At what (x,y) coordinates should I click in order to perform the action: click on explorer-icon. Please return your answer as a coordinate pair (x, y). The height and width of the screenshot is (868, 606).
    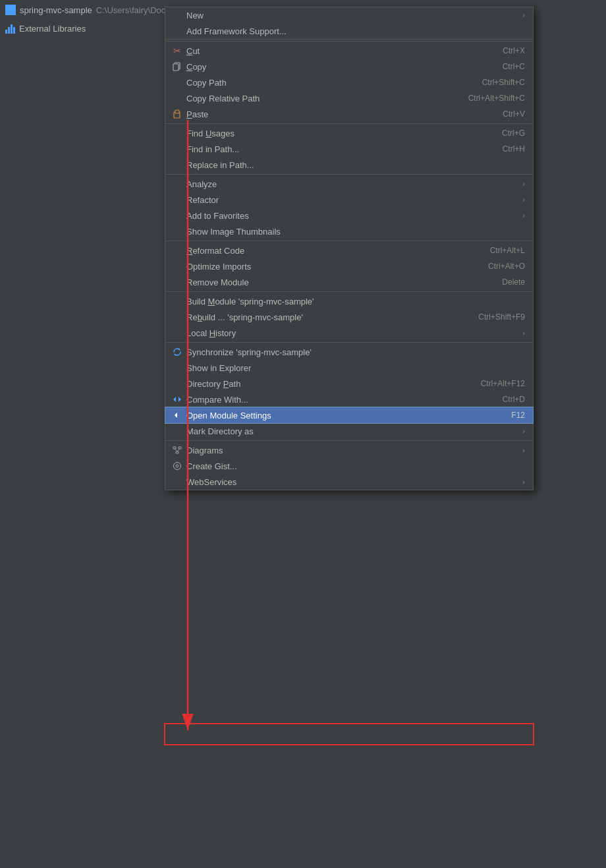
    Looking at the image, I should click on (177, 368).